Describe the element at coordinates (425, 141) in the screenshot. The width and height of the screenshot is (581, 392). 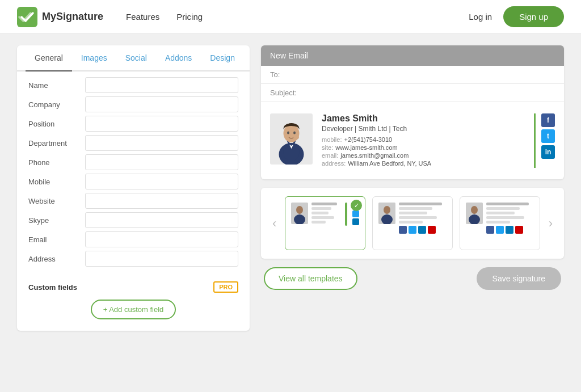
I see `signature-info: James Smith Developer | Smith Ltd | Tech…` at that location.